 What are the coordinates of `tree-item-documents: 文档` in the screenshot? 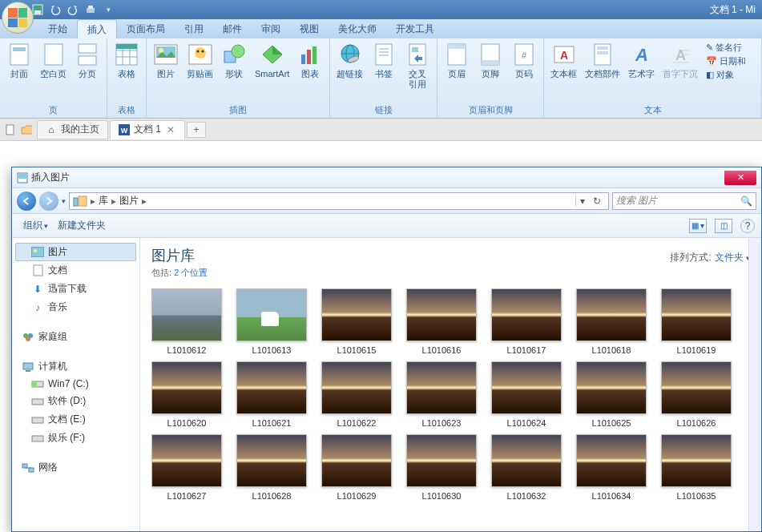 It's located at (75, 271).